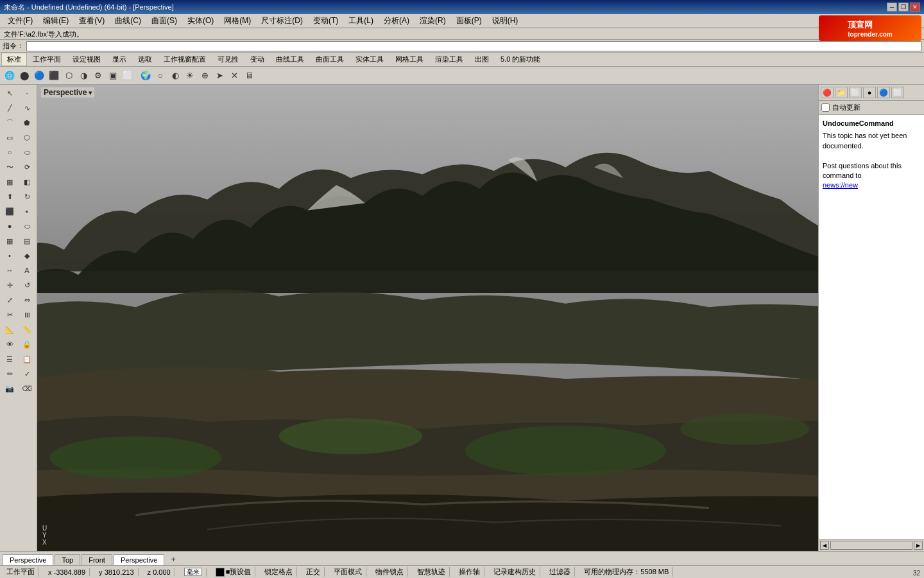 The height and width of the screenshot is (578, 924). Describe the element at coordinates (470, 572) in the screenshot. I see `operation-axis: 操作轴` at that location.